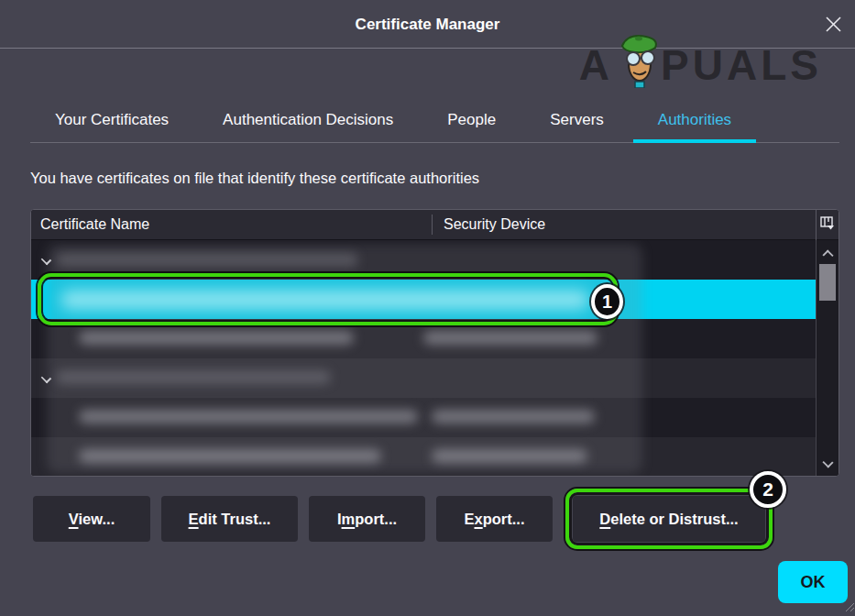 The image size is (855, 616). Describe the element at coordinates (427, 24) in the screenshot. I see `dialog-title: Certificate Manager` at that location.